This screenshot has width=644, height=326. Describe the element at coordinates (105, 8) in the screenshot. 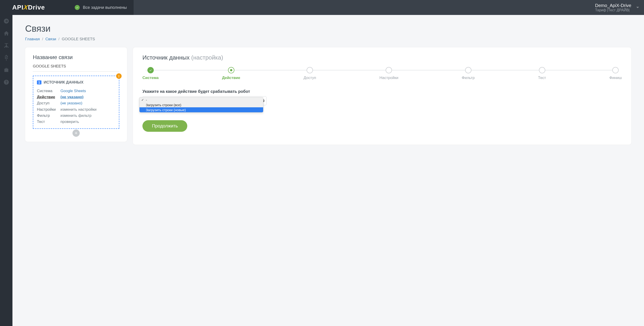

I see `tasks-status-text: Все задачи выполнены` at that location.